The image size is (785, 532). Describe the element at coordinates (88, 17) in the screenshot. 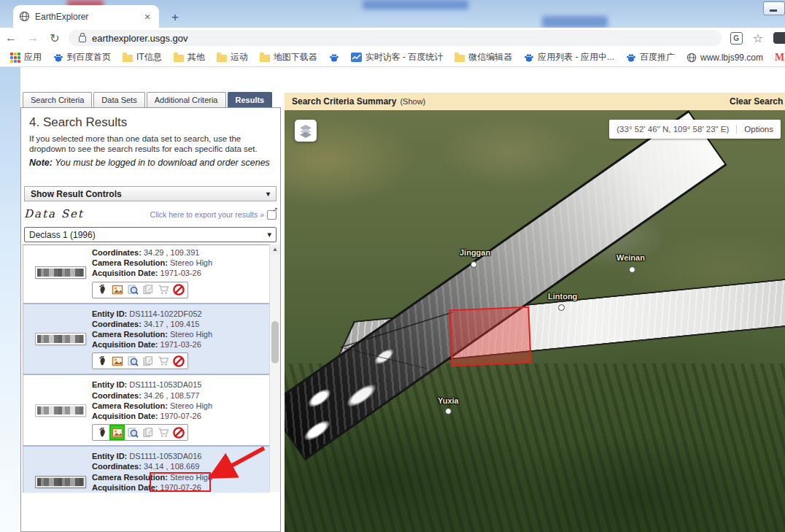

I see `tab-title: EarthExplorer` at that location.